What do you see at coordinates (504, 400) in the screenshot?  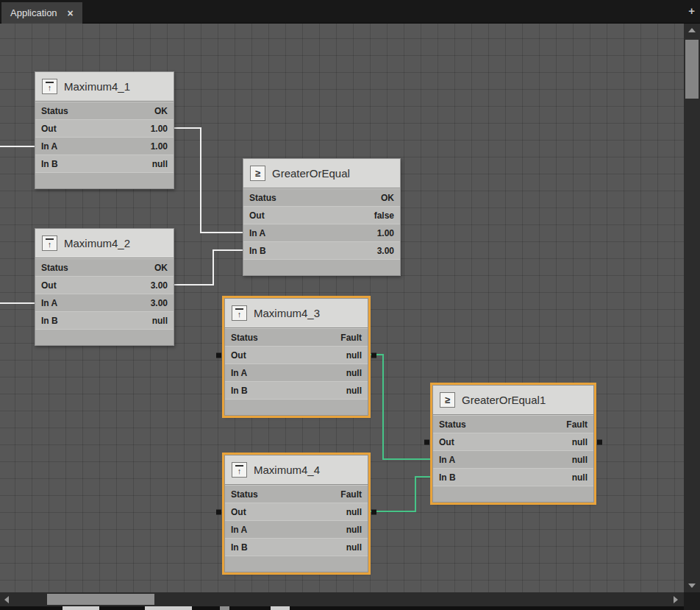 I see `node-title: GreaterOrEqual1` at bounding box center [504, 400].